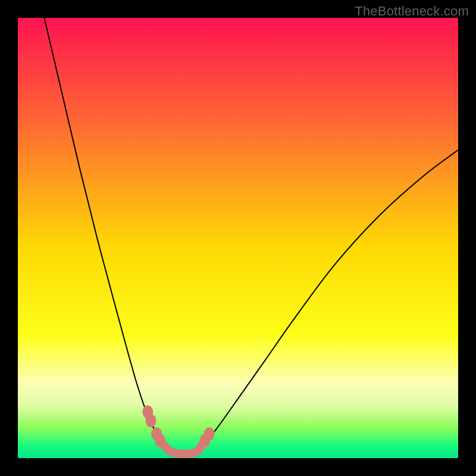  What do you see at coordinates (412, 11) in the screenshot?
I see `watermark-text: TheBottleneck.com` at bounding box center [412, 11].